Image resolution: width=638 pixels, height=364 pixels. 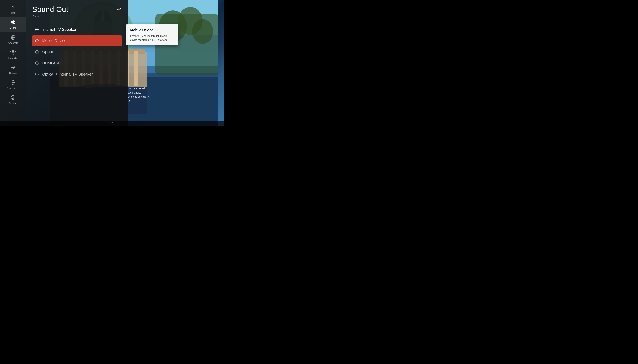 What do you see at coordinates (13, 13) in the screenshot?
I see `sidebar-label-picture: Picture` at bounding box center [13, 13].